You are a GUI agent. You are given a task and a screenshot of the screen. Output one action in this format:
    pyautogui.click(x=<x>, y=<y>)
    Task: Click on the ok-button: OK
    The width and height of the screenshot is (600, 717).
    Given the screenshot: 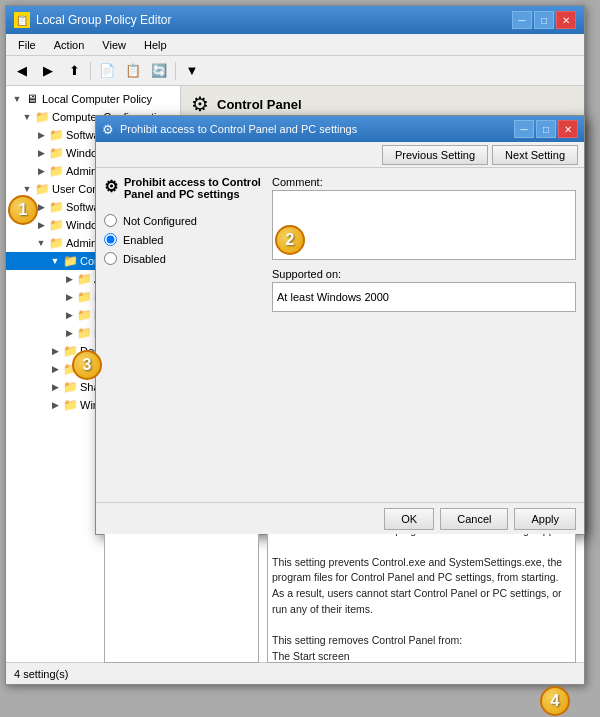 What is the action you would take?
    pyautogui.click(x=409, y=519)
    